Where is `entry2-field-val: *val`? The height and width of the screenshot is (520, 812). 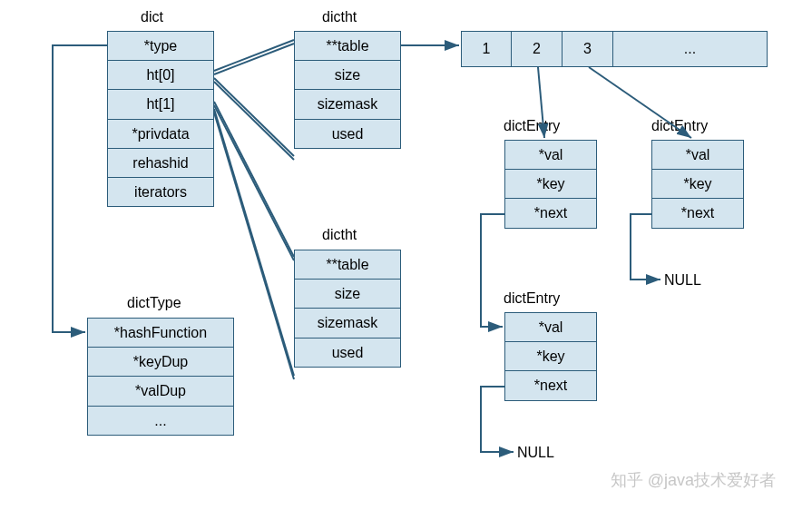
entry2-field-val: *val is located at coordinates (698, 154).